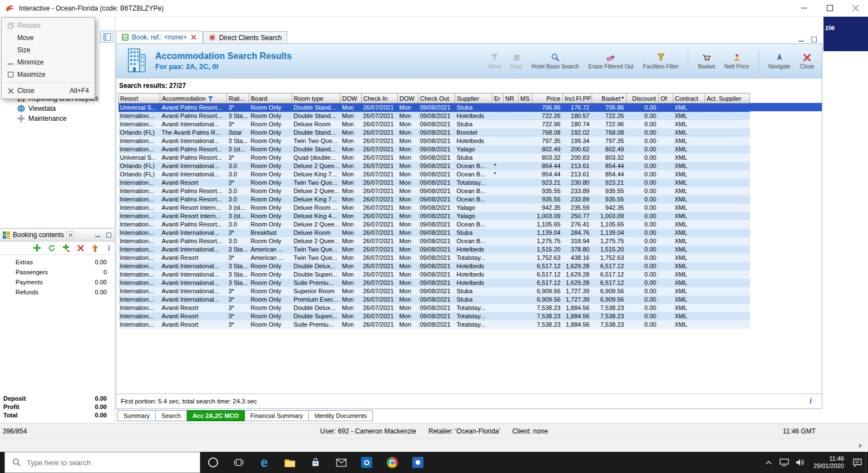 The image size is (868, 473). What do you see at coordinates (316, 98) in the screenshot?
I see `column-header-room-type: Room type` at bounding box center [316, 98].